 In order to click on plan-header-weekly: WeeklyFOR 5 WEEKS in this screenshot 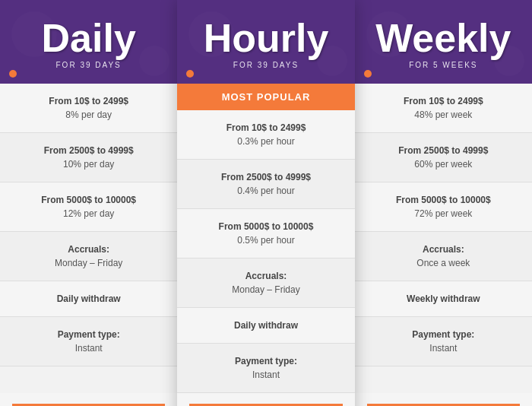, I will do `click(444, 42)`.